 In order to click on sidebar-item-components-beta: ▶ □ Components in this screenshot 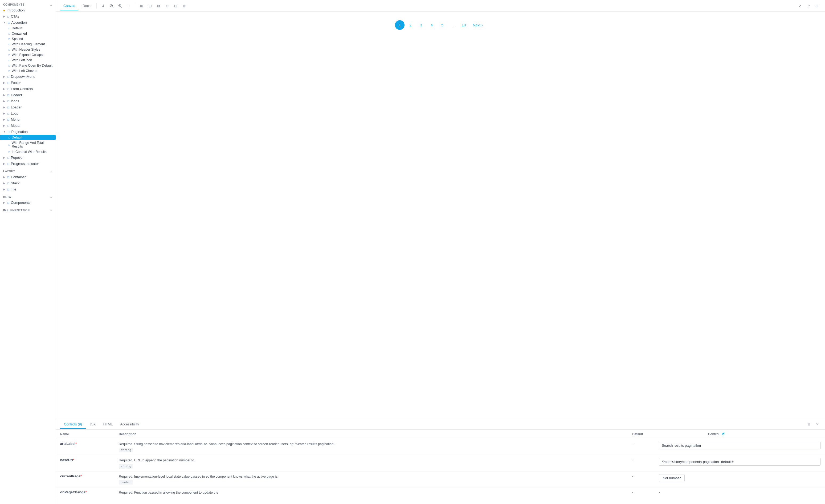, I will do `click(28, 203)`.